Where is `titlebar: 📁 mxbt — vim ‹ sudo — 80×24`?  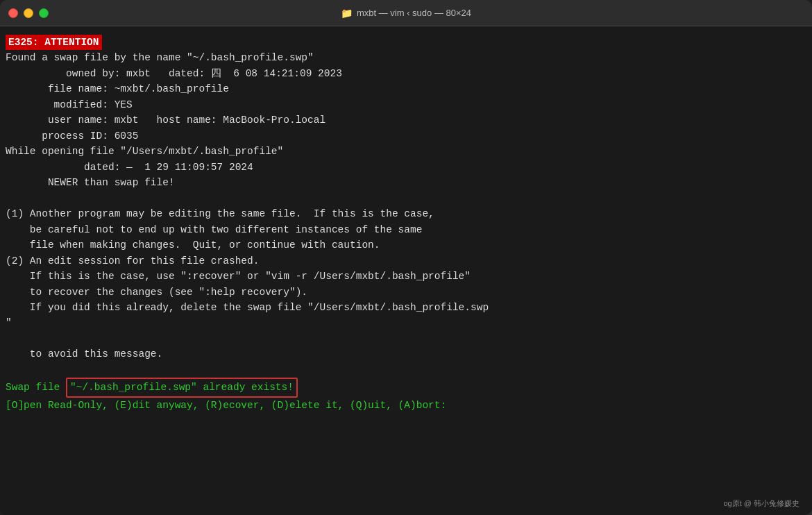 titlebar: 📁 mxbt — vim ‹ sudo — 80×24 is located at coordinates (406, 13).